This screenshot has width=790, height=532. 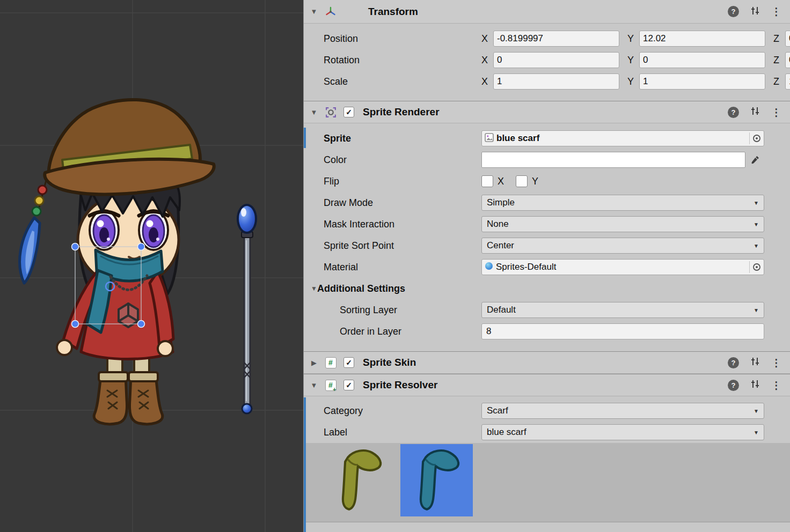 What do you see at coordinates (314, 363) in the screenshot?
I see `foldout-icon: ▶` at bounding box center [314, 363].